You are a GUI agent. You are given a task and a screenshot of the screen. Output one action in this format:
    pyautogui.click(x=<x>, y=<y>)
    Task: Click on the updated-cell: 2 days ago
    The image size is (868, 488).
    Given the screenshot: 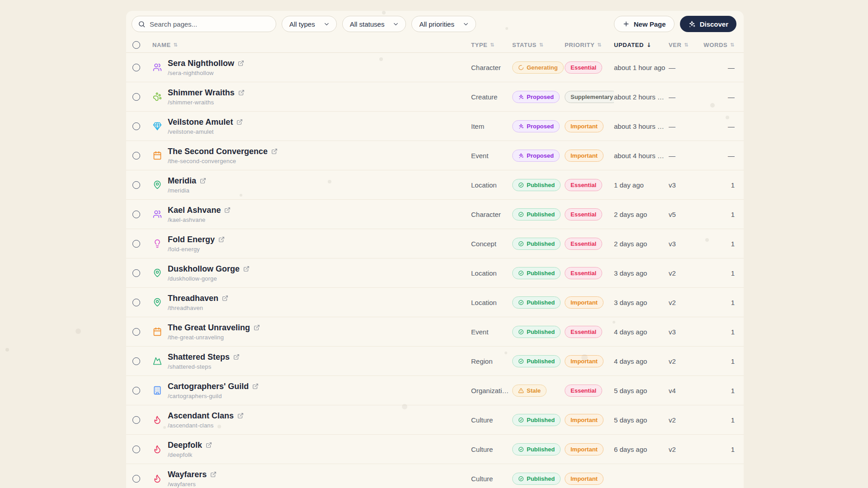 What is the action you would take?
    pyautogui.click(x=641, y=214)
    